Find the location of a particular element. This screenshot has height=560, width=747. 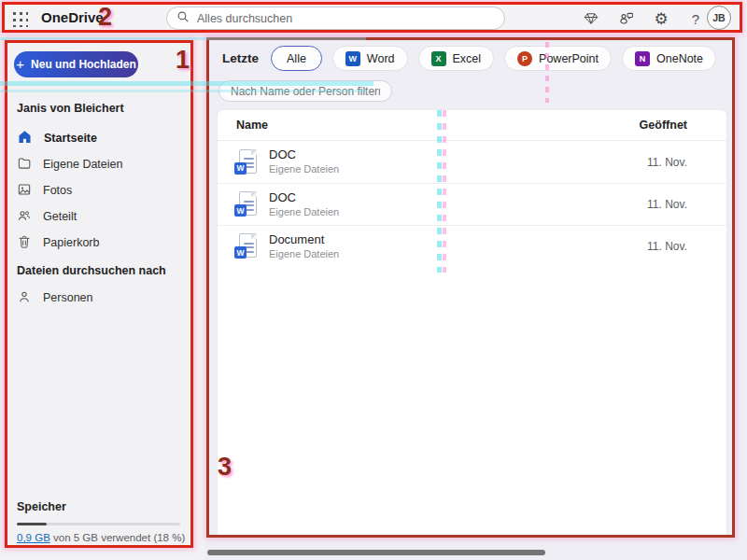

file-meta: Document Eigene Dateien is located at coordinates (304, 246).